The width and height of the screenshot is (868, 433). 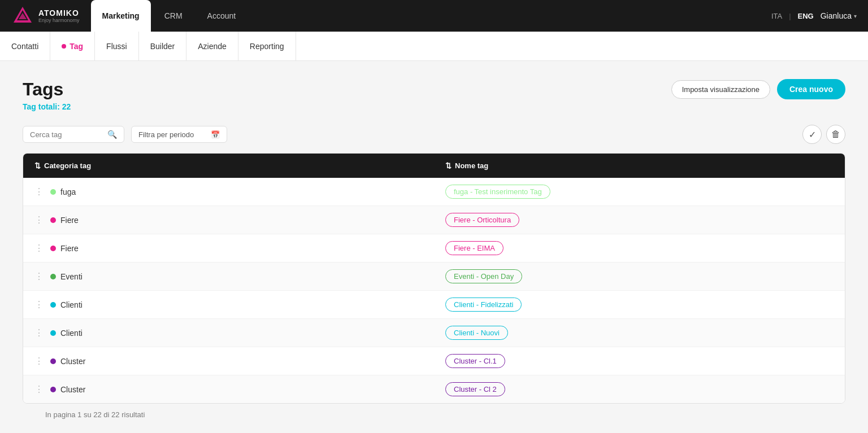 What do you see at coordinates (449, 166) in the screenshot?
I see `sort-icon-nome: ⇅` at bounding box center [449, 166].